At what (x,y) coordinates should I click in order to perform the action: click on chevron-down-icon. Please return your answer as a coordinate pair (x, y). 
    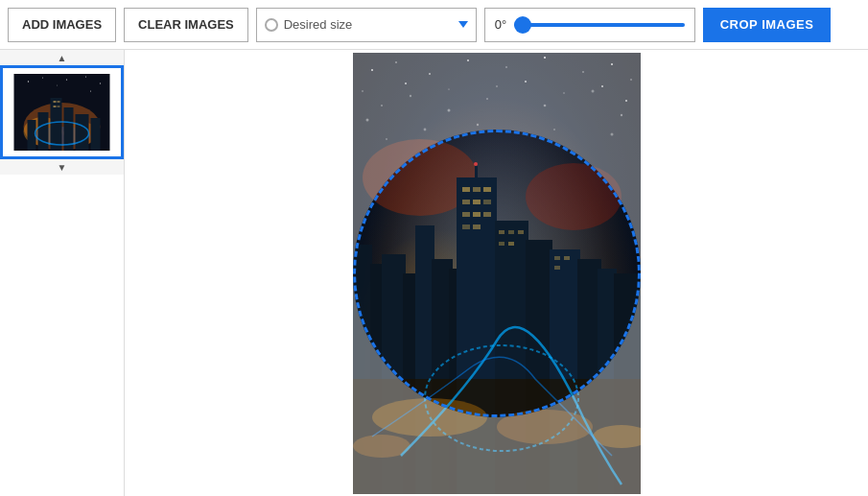
    Looking at the image, I should click on (463, 25).